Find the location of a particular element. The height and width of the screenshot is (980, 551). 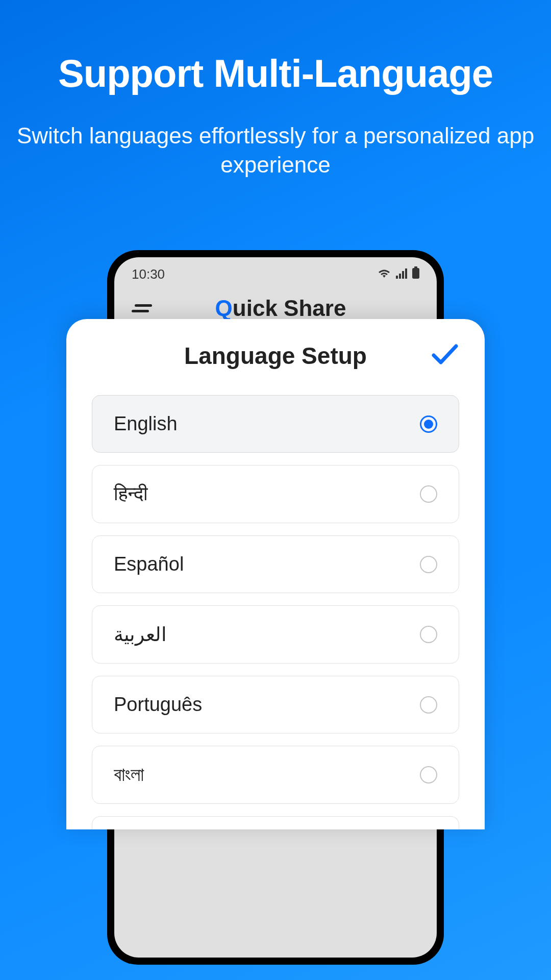

language-label: Español is located at coordinates (149, 565).